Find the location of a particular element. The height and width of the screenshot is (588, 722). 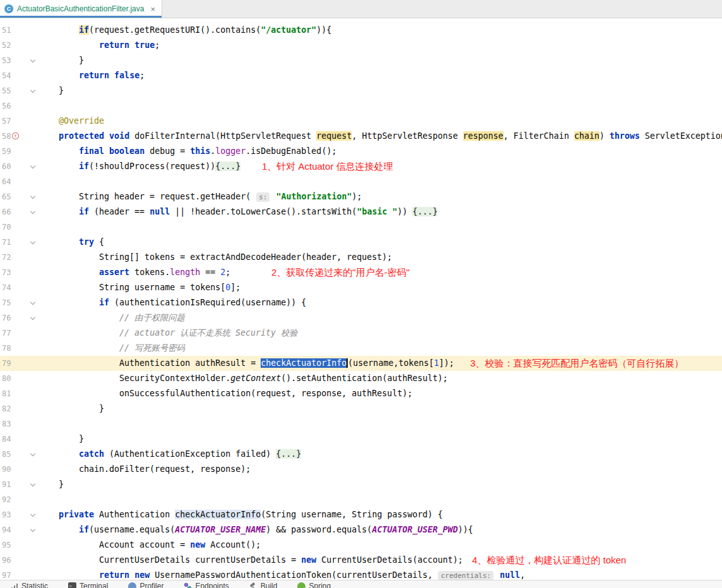

editor-gutter: 51 is located at coordinates (19, 30).